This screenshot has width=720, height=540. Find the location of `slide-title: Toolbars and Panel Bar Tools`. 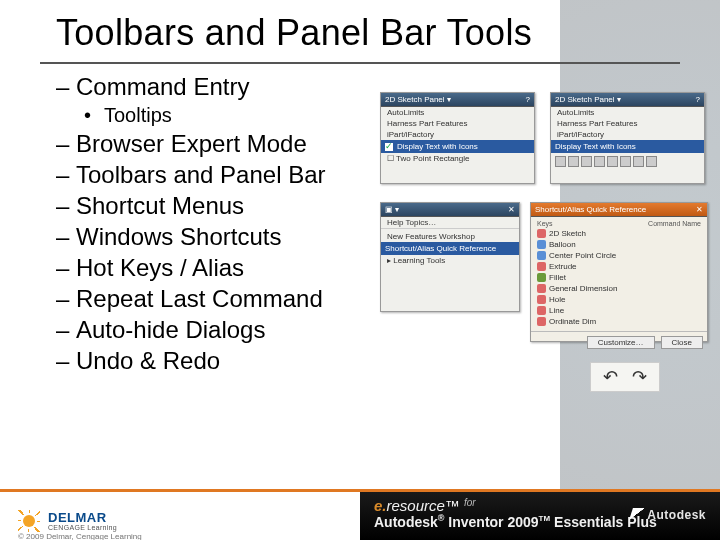

slide-title: Toolbars and Panel Bar Tools is located at coordinates (368, 33).